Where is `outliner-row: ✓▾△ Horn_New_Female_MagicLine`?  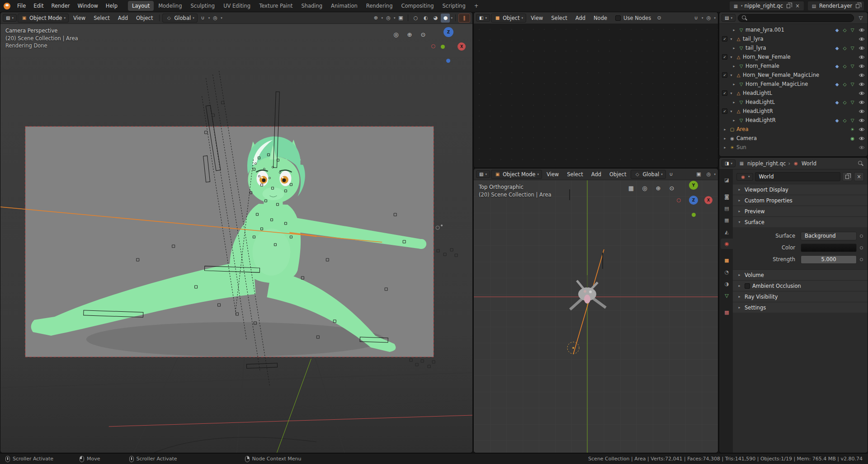
outliner-row: ✓▾△ Horn_New_Female_MagicLine is located at coordinates (793, 75).